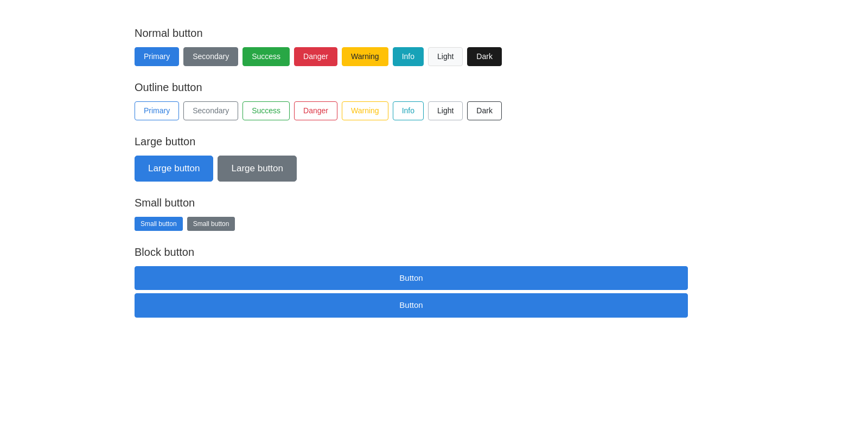  I want to click on small-button-row: Small button Small button, so click(501, 224).